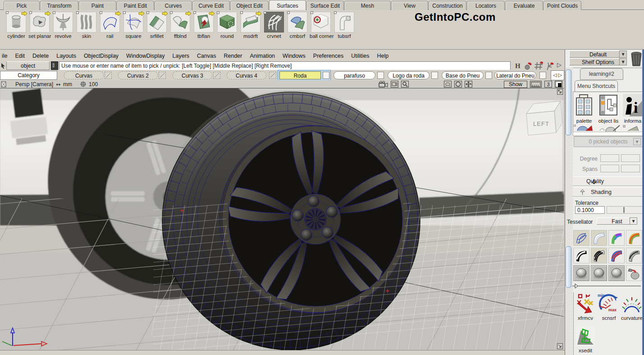 This screenshot has height=355, width=644. Describe the element at coordinates (598, 62) in the screenshot. I see `shelf-options-combo: Shelf Options` at that location.